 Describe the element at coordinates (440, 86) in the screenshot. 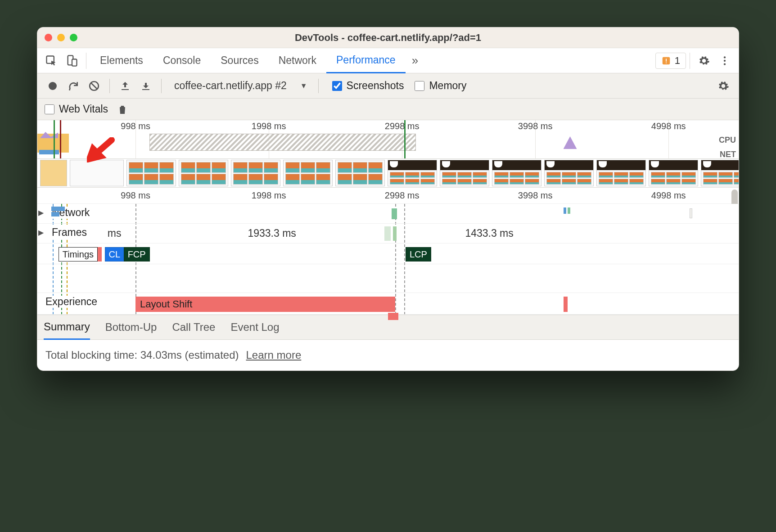

I see `memory-checkbox: Memory` at that location.